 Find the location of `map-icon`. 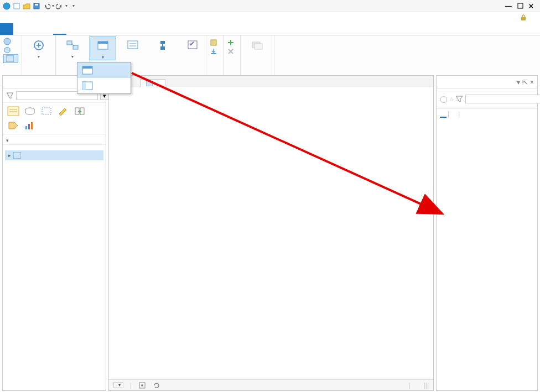

map-icon is located at coordinates (17, 155).